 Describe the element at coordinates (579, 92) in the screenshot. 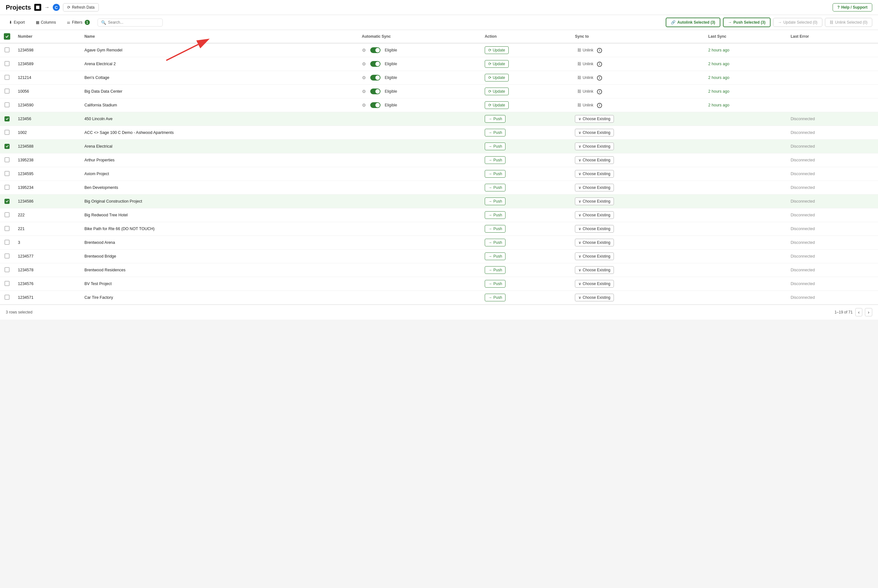

I see `unlink-icon: ⛓` at that location.